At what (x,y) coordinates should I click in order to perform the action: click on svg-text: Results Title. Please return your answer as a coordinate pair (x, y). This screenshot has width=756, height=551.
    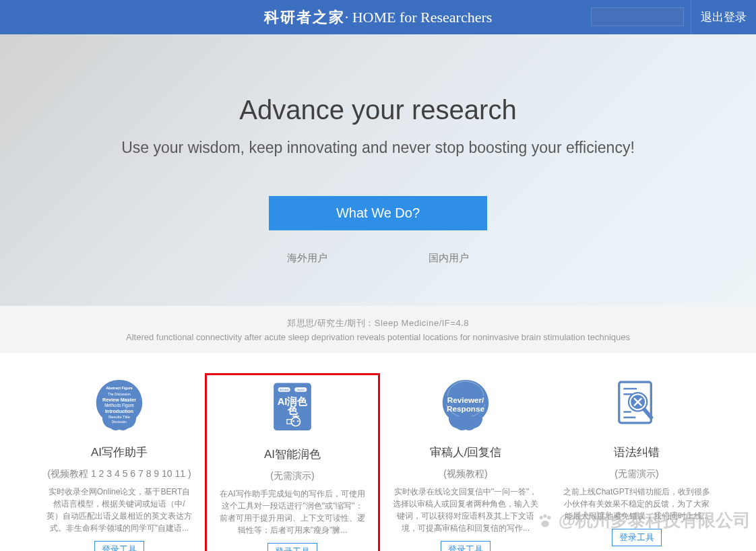
    Looking at the image, I should click on (119, 416).